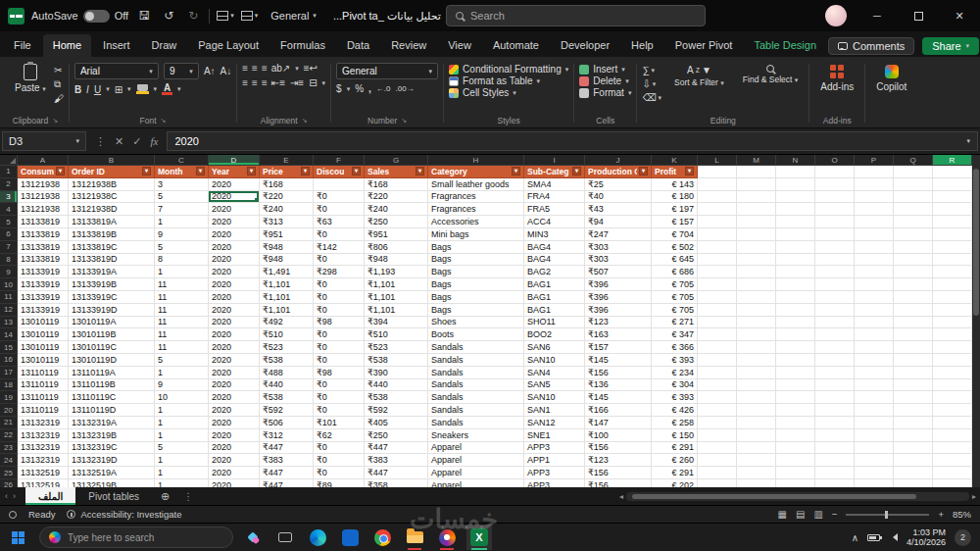 This screenshot has width=980, height=551. Describe the element at coordinates (652, 71) in the screenshot. I see `autosum-icon: ∑▾` at that location.